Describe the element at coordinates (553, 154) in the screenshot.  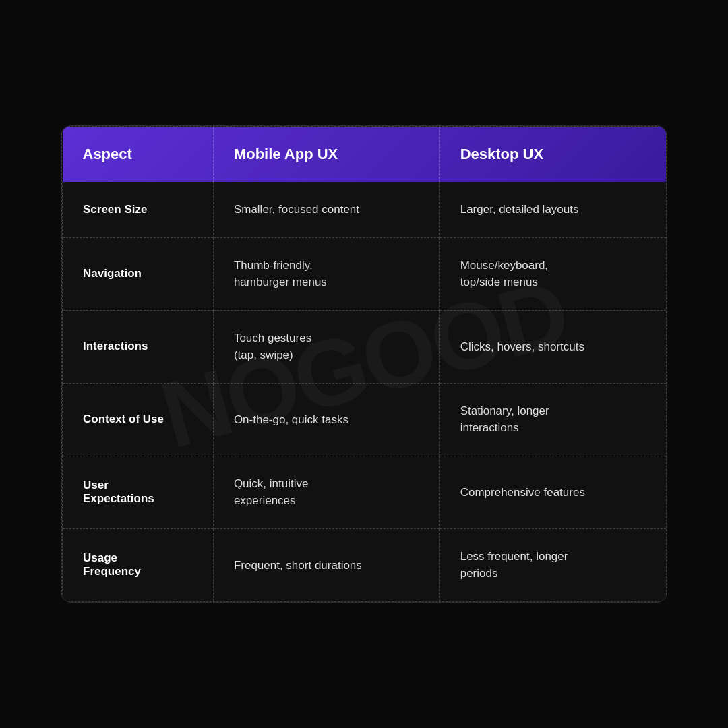
I see `header-desktop: Desktop UX` at that location.